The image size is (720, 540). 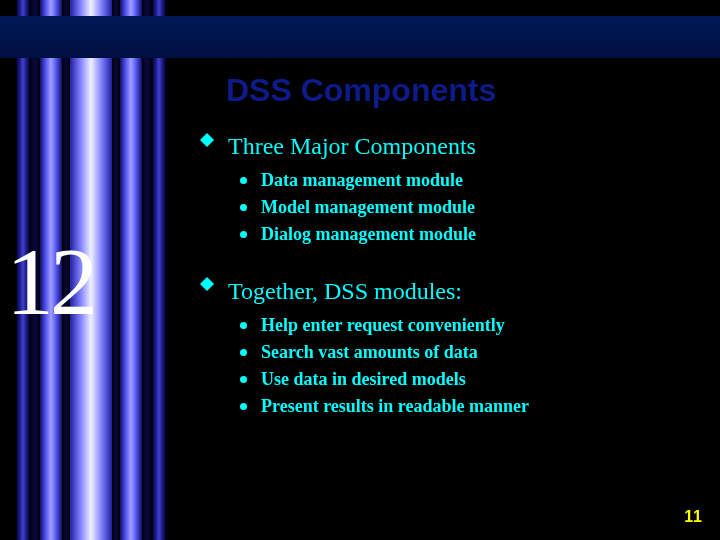 What do you see at coordinates (450, 292) in the screenshot?
I see `section-heading: Together, DSS modules:` at bounding box center [450, 292].